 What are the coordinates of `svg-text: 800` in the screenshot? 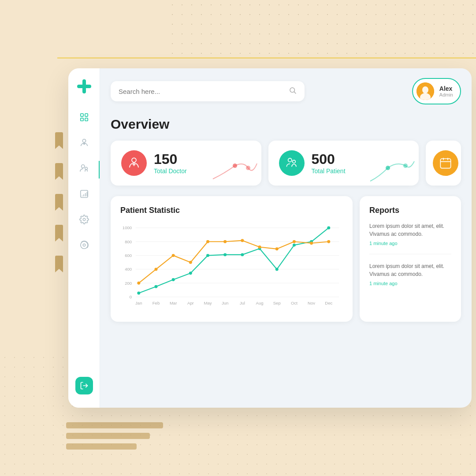 It's located at (128, 242).